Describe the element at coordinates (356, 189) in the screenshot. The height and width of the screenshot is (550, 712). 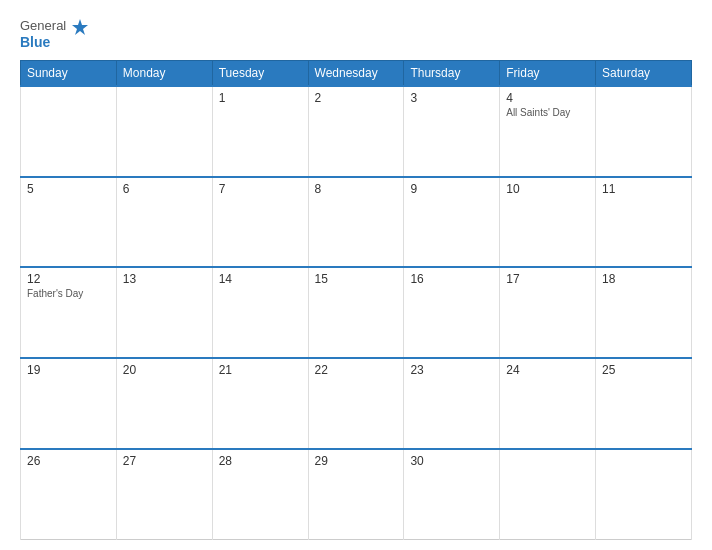
I see `day-number: 8` at that location.